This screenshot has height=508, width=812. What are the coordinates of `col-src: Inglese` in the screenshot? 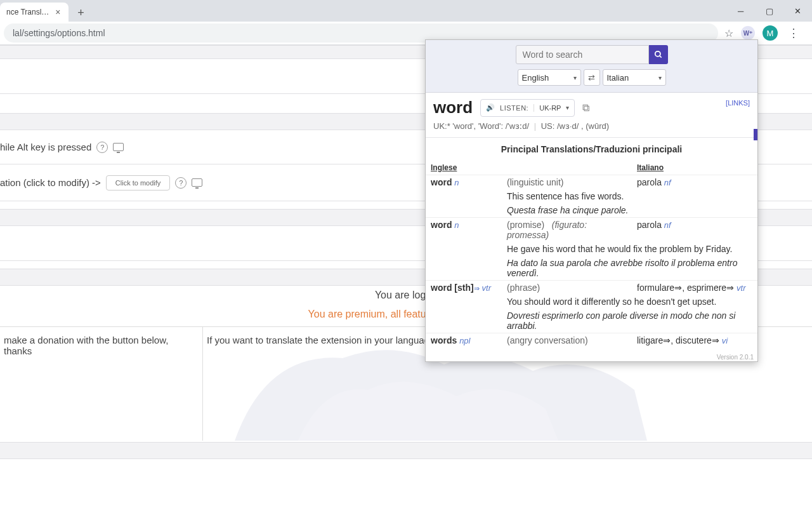 It's located at (464, 168).